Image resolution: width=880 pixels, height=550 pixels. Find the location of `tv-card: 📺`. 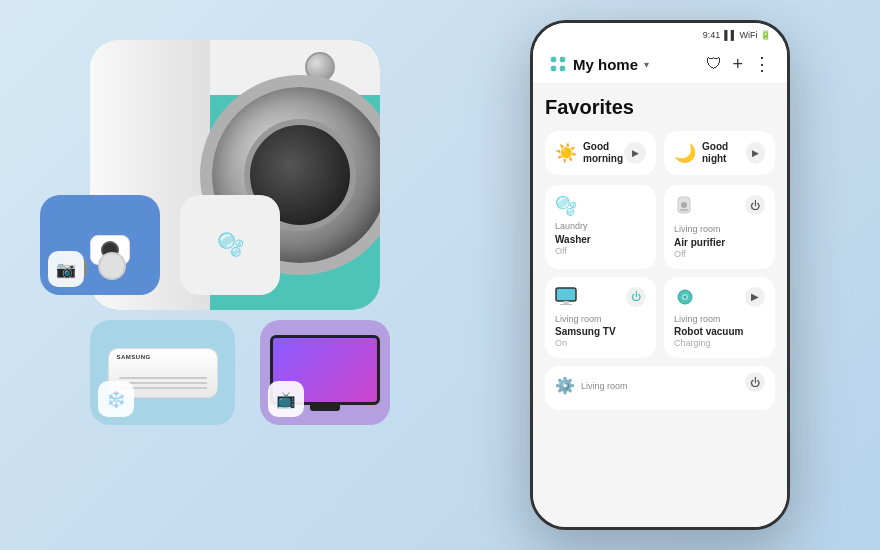

tv-card: 📺 is located at coordinates (325, 372).